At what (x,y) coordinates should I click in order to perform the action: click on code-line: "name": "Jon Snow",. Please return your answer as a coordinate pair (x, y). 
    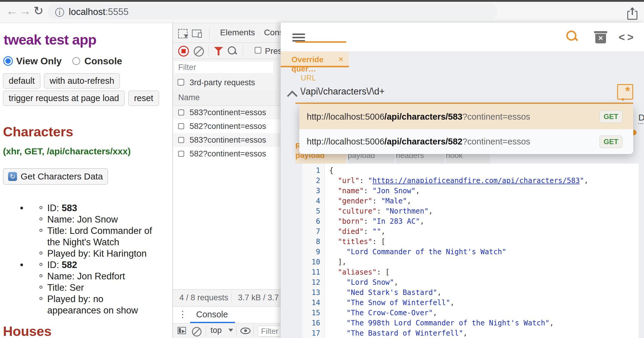
    Looking at the image, I should click on (484, 191).